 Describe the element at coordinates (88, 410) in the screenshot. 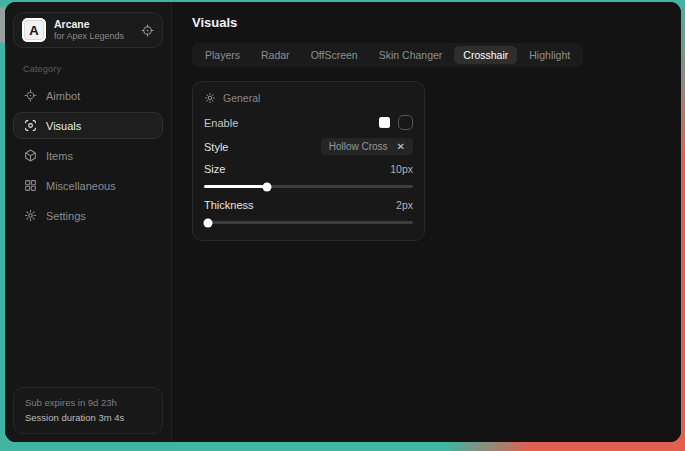

I see `subscription-info-card: Sub expires in 9d 23h Session duration 3…` at that location.